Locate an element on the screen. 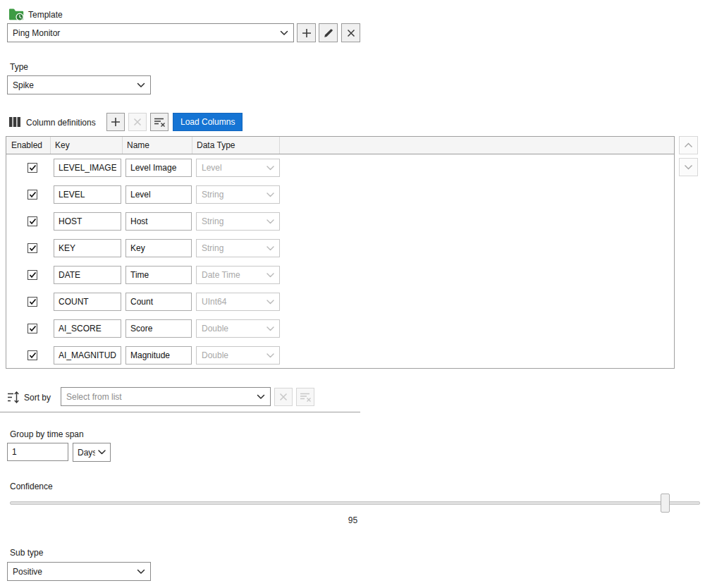 Image resolution: width=705 pixels, height=588 pixels. table-row: Date Time is located at coordinates (340, 275).